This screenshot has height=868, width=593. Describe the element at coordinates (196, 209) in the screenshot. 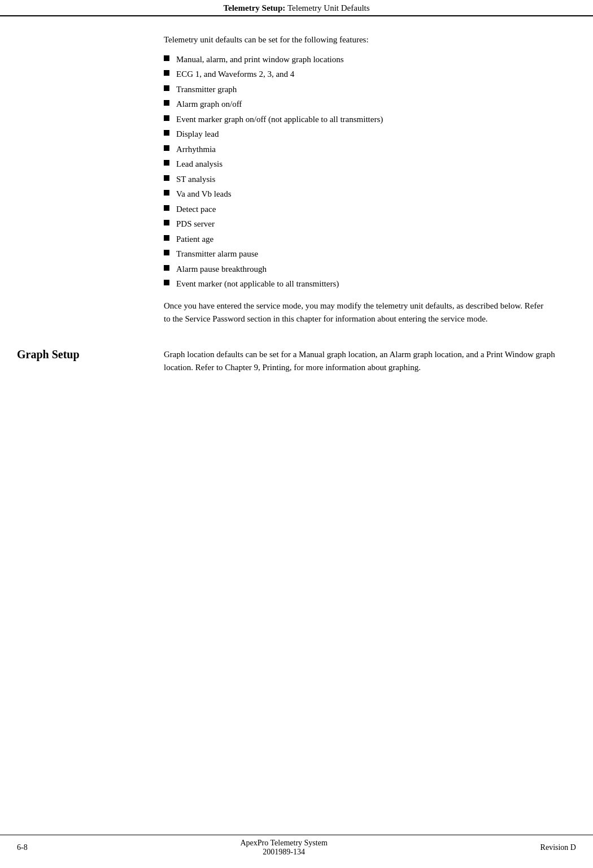

I see `list-item-text: Detect pace` at that location.